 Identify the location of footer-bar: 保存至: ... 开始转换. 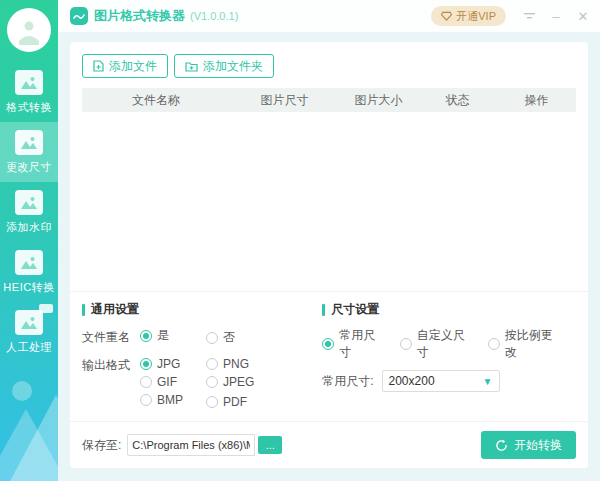
(329, 445).